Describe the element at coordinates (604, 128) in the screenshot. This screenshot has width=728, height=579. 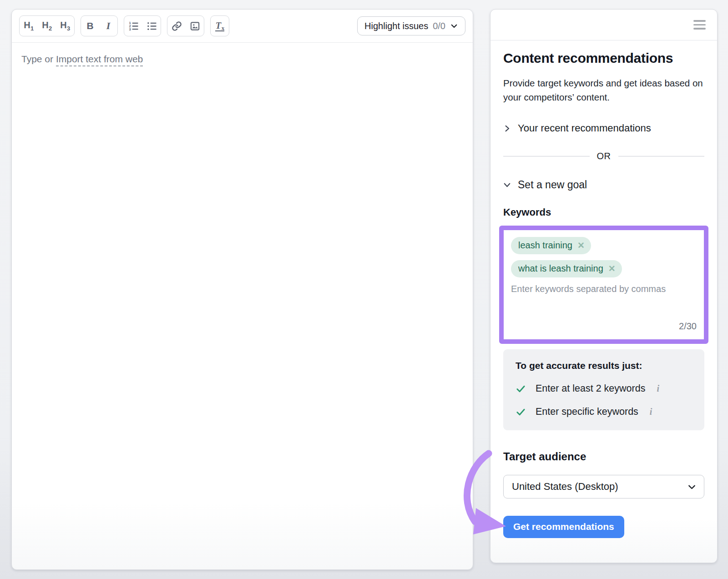
I see `recent-recommendations-toggle: Your recent recommendations` at that location.